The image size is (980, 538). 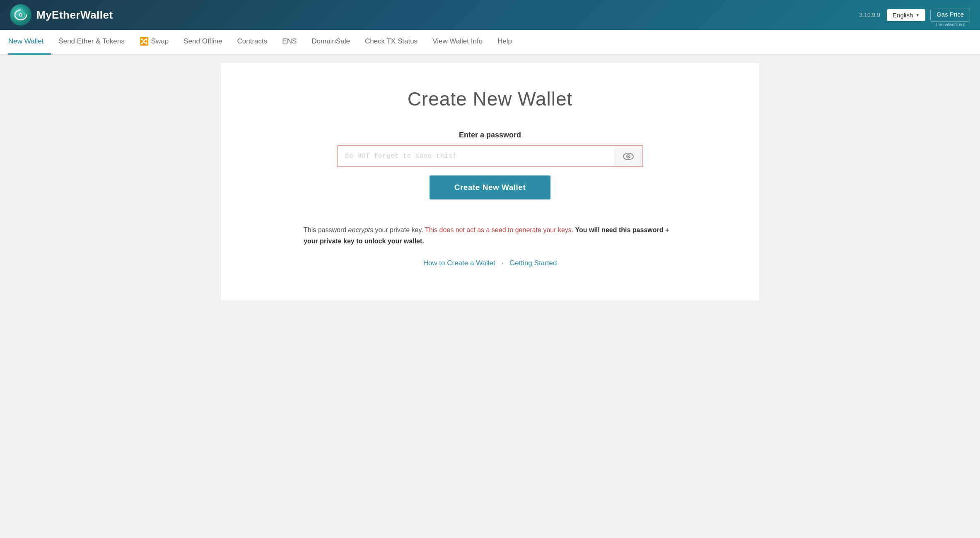 What do you see at coordinates (490, 15) in the screenshot?
I see `header: MyEtherWallet 3.10.9.9 English ▼ Gas Pri…` at bounding box center [490, 15].